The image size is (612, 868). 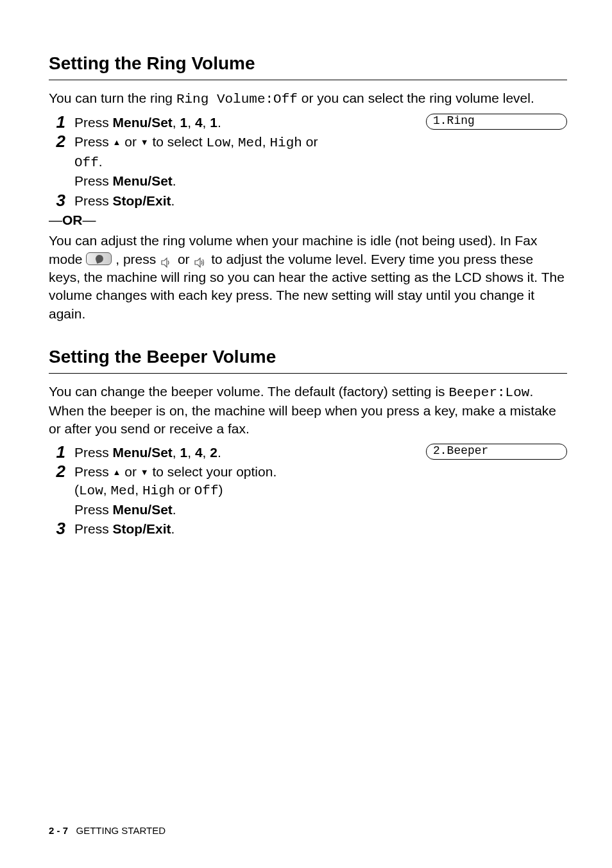 What do you see at coordinates (308, 277) in the screenshot?
I see `idle-paragraph: You can adjust the ring volume when your…` at bounding box center [308, 277].